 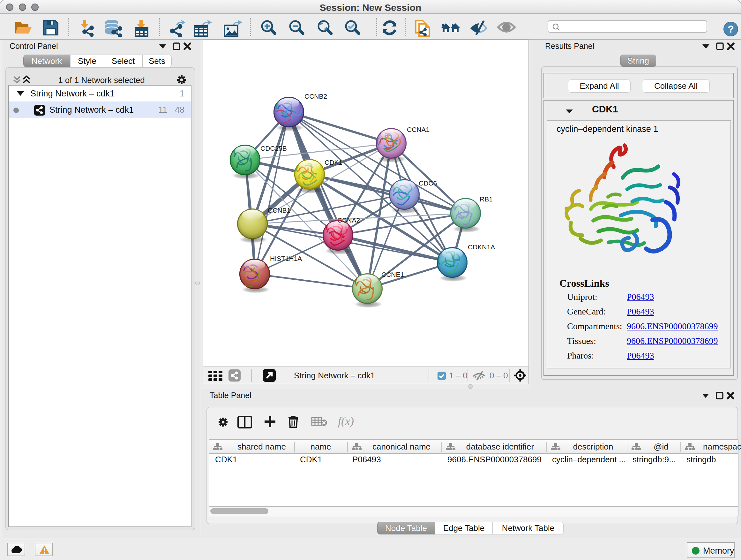 What do you see at coordinates (334, 162) in the screenshot?
I see `svg-text: CDK1` at bounding box center [334, 162].